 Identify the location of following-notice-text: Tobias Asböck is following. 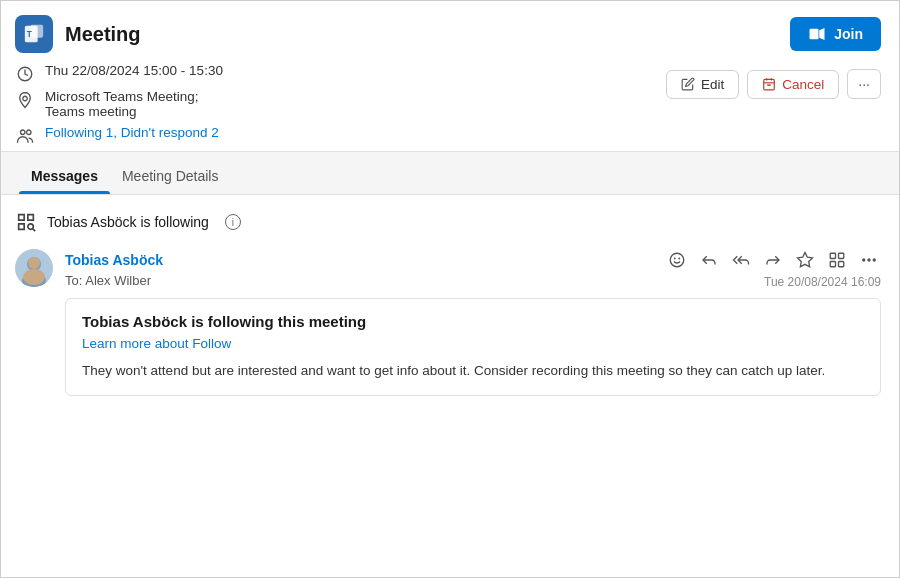
(128, 222).